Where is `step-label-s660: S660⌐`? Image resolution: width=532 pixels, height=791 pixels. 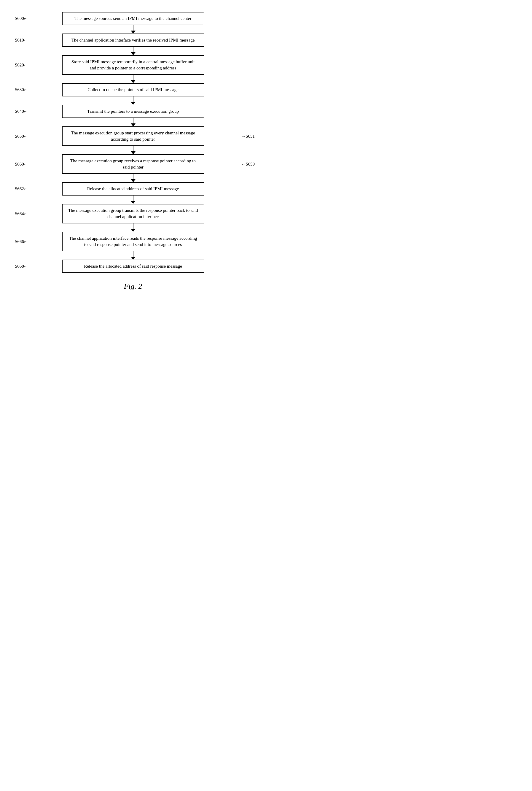
step-label-s660: S660⌐ is located at coordinates (21, 164).